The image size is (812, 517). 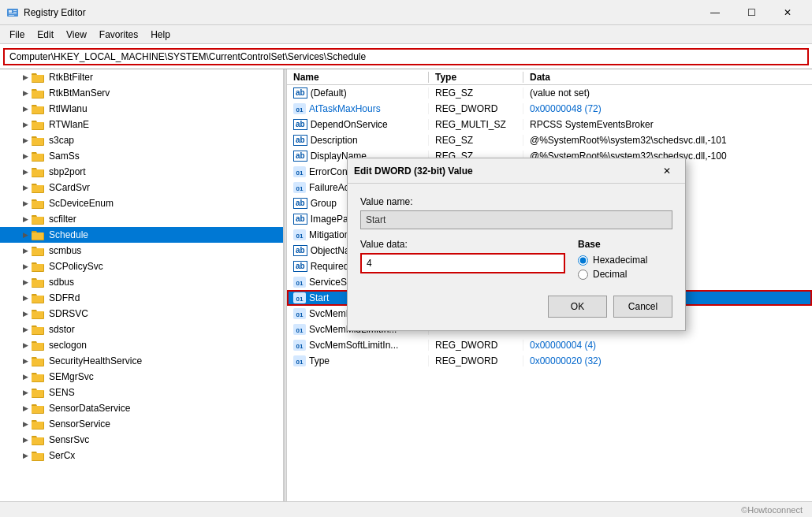 What do you see at coordinates (463, 244) in the screenshot?
I see `value-data-label: Value data:` at bounding box center [463, 244].